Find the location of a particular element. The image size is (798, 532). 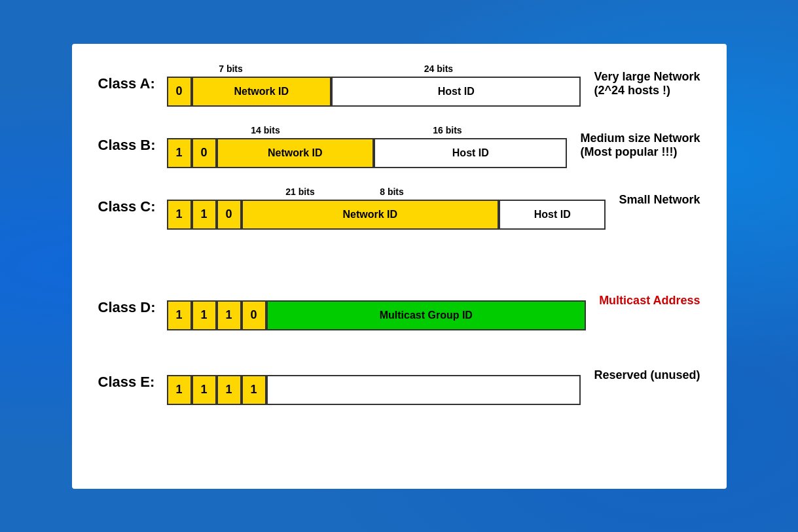

class-b-network-bits: 14 bits is located at coordinates (266, 131).